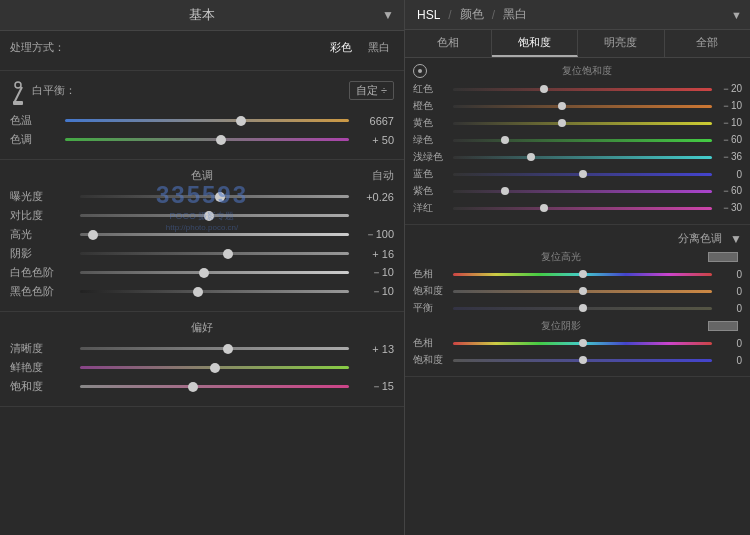 Image resolution: width=750 pixels, height=535 pixels. What do you see at coordinates (723, 257) in the screenshot?
I see `highlight-color-box` at bounding box center [723, 257].